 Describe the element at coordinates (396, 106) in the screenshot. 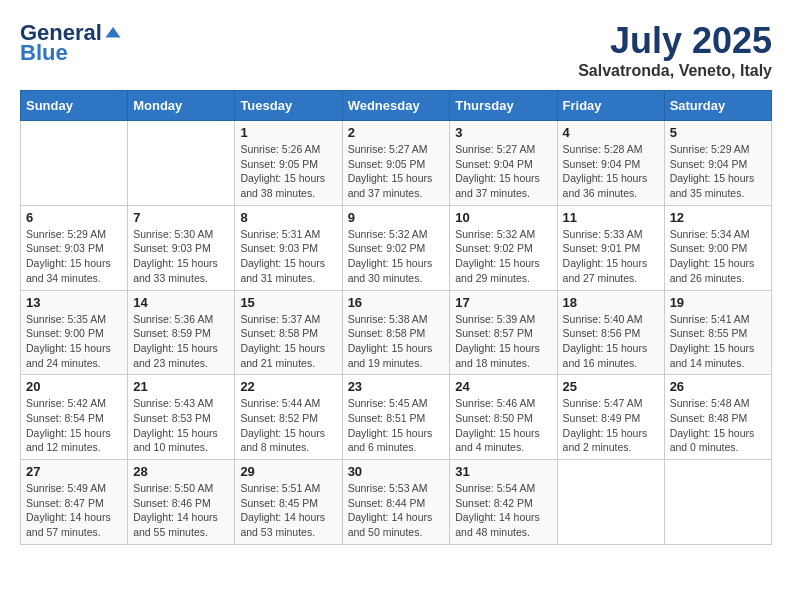

I see `weekday-header-row: SundayMondayTuesdayWednesdayThursdayFrid…` at that location.